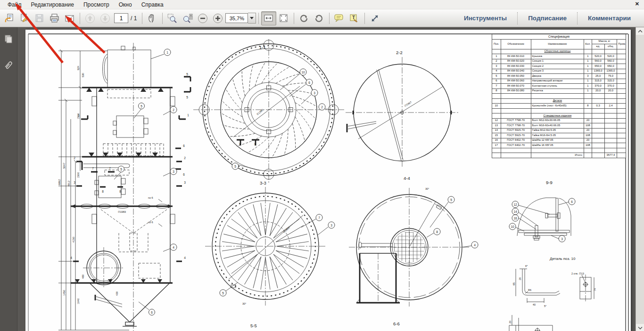  Describe the element at coordinates (304, 18) in the screenshot. I see `rotate-cw-icon` at that location.